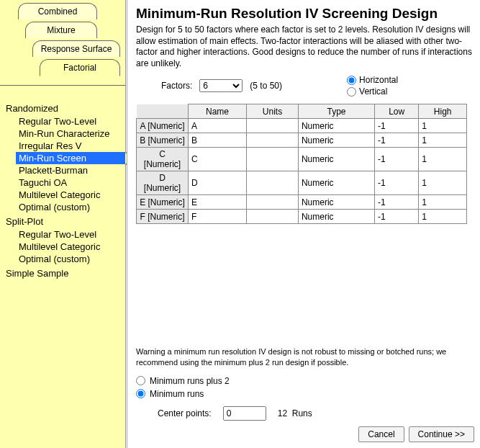 The width and height of the screenshot is (480, 448). Describe the element at coordinates (351, 92) in the screenshot. I see `radio-vertical` at that location.